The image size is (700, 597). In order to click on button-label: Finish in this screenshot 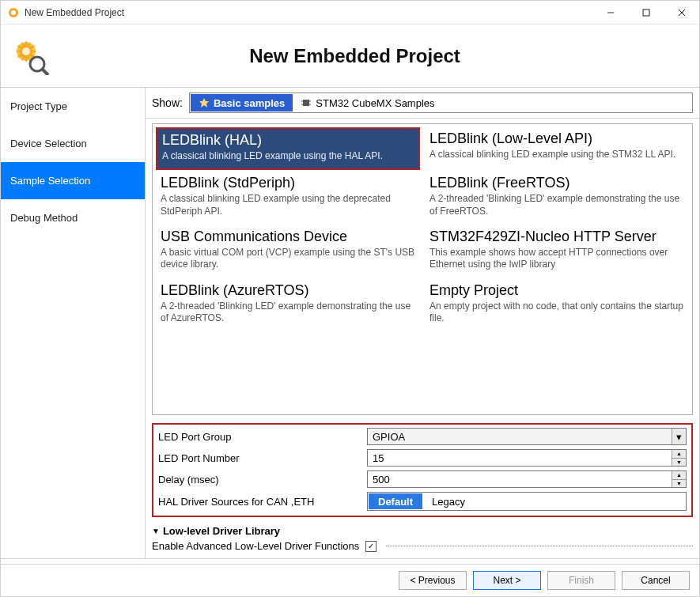, I will do `click(581, 580)`.